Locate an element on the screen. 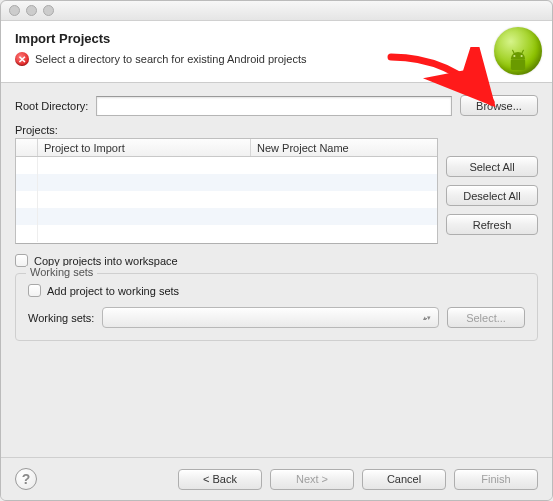  working-sets-combo-label: Working sets: is located at coordinates (61, 318).